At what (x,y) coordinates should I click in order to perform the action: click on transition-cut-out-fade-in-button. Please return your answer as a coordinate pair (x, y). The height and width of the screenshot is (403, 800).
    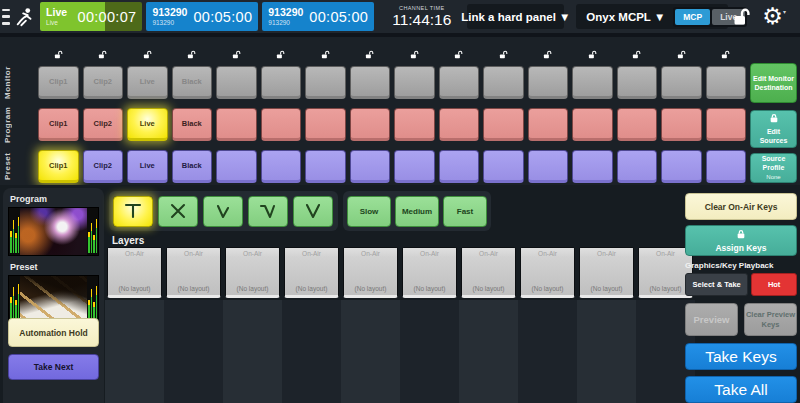
    Looking at the image, I should click on (268, 212).